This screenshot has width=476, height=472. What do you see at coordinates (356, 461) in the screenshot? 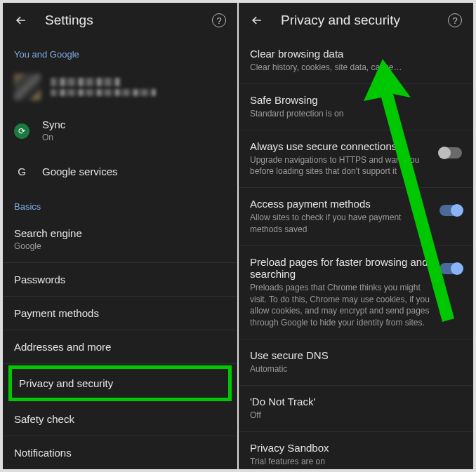
I see `sandbox-sub: Trial features are on` at bounding box center [356, 461].